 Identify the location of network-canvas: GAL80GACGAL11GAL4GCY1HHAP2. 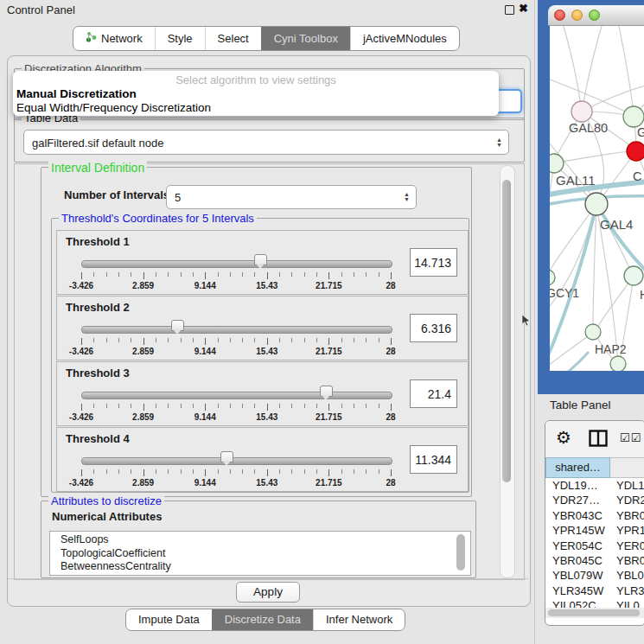
(596, 199).